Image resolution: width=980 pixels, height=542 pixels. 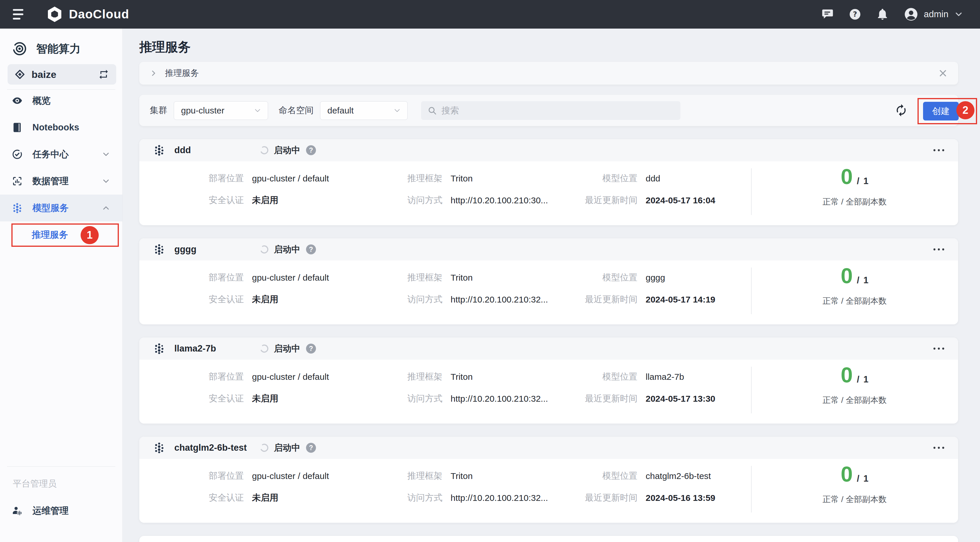 I want to click on field-value-model: ddd, so click(x=704, y=179).